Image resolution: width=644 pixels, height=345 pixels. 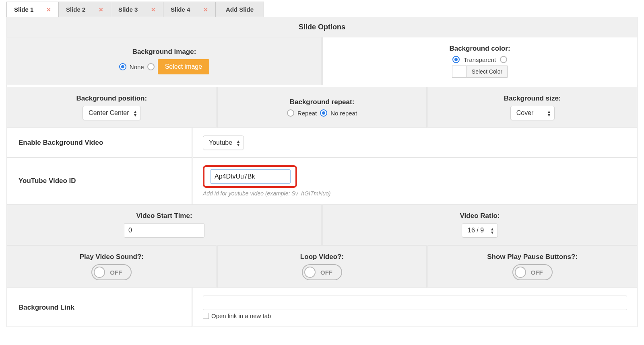 What do you see at coordinates (137, 10) in the screenshot?
I see `tab-slide-3: Slide 3 ✕` at bounding box center [137, 10].